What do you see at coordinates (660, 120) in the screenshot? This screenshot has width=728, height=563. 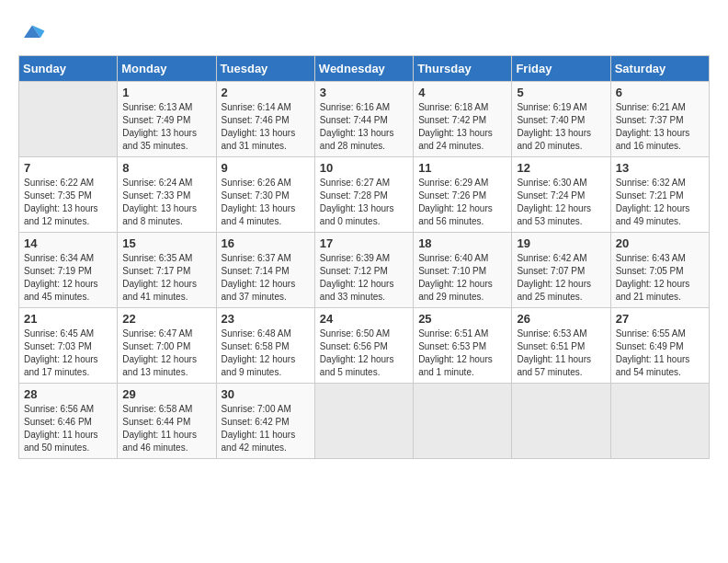 I see `calendar-cell: 6Sunrise: 6:21 AM Sunset: 7:37 PM Daylig…` at bounding box center [660, 120].